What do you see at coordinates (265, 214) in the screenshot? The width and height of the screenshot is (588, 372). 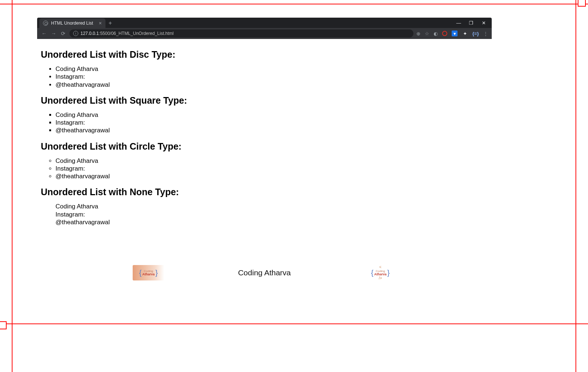 I see `list-none: Coding Atharva Instagram: @theatharvagra…` at bounding box center [265, 214].